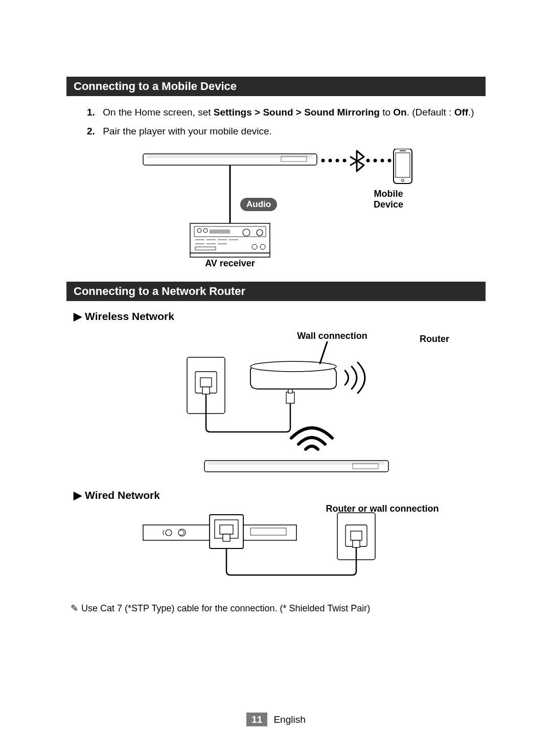  What do you see at coordinates (94, 132) in the screenshot?
I see `step-number: 2.` at bounding box center [94, 132].